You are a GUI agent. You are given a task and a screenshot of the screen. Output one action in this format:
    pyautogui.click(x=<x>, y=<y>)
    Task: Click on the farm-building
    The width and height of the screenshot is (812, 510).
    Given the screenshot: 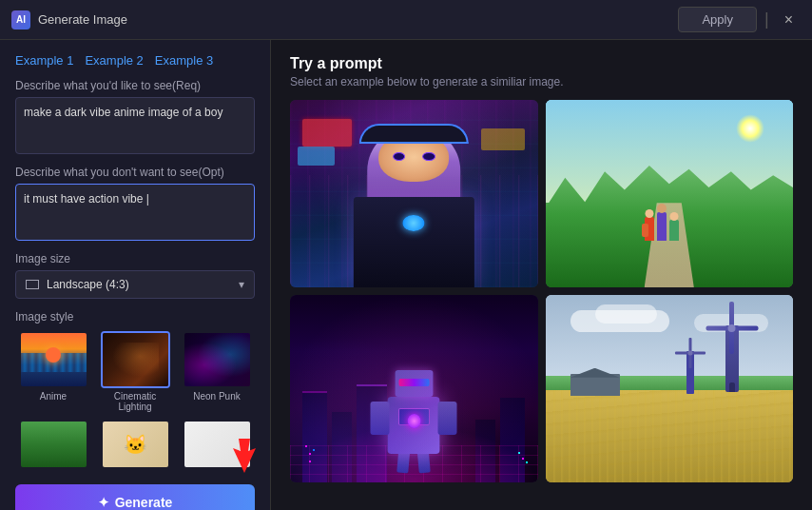 What is the action you would take?
    pyautogui.click(x=595, y=385)
    